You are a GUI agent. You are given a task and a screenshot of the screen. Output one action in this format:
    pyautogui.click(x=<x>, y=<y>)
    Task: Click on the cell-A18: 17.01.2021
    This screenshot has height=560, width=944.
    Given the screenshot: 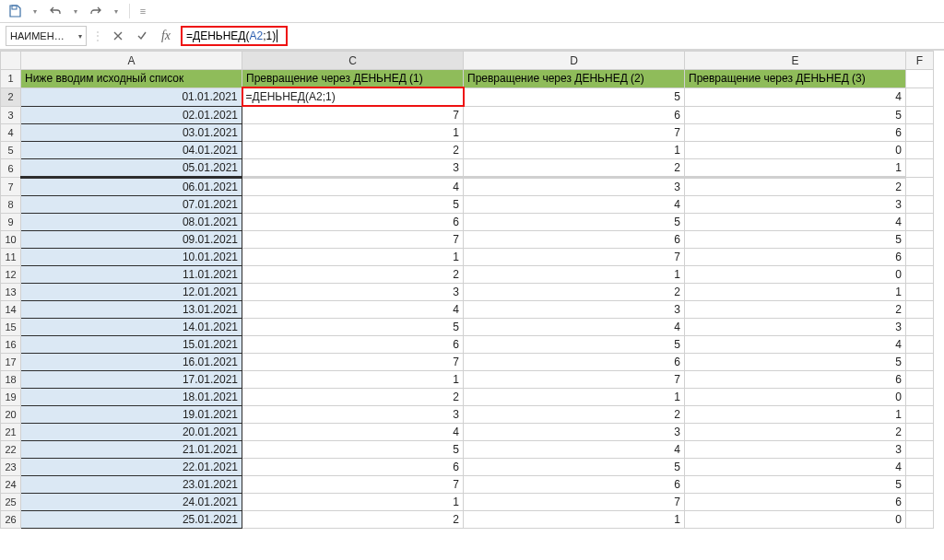 What is the action you would take?
    pyautogui.click(x=132, y=379)
    